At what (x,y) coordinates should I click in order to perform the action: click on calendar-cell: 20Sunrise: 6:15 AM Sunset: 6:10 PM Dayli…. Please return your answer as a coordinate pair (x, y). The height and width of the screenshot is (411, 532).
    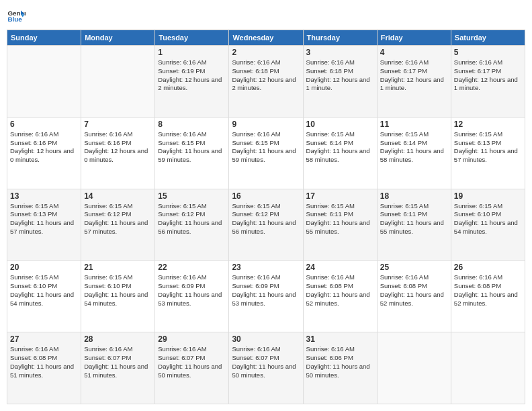
    Looking at the image, I should click on (44, 297).